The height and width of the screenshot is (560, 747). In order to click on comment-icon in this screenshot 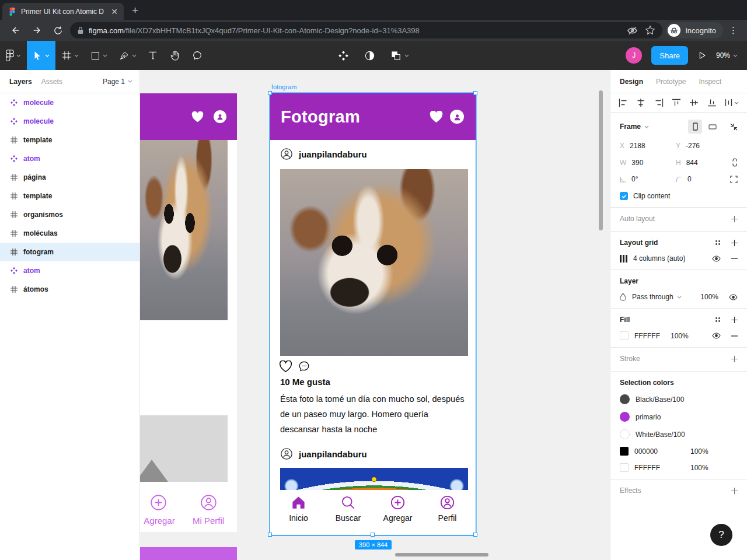, I will do `click(304, 366)`.